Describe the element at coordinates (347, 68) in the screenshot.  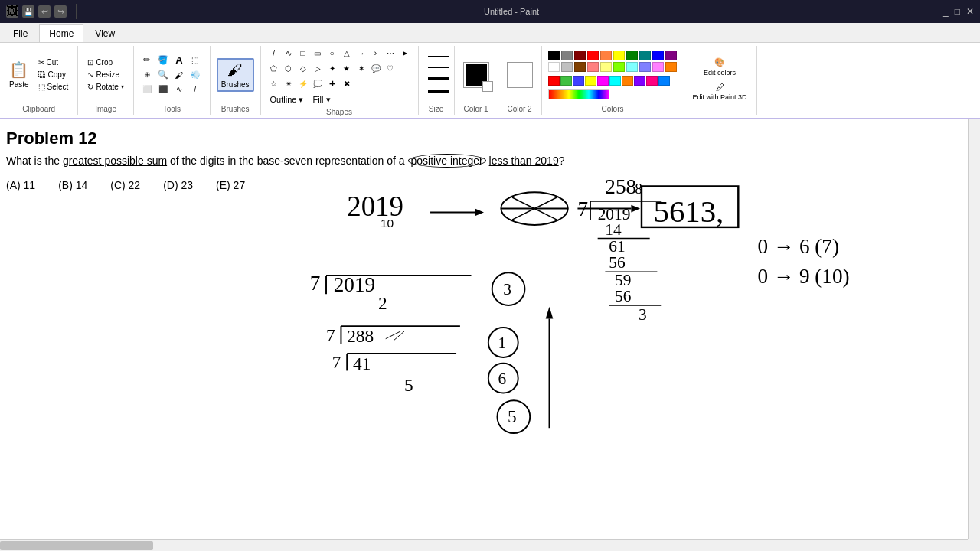
I see `star5-shape: ★` at that location.